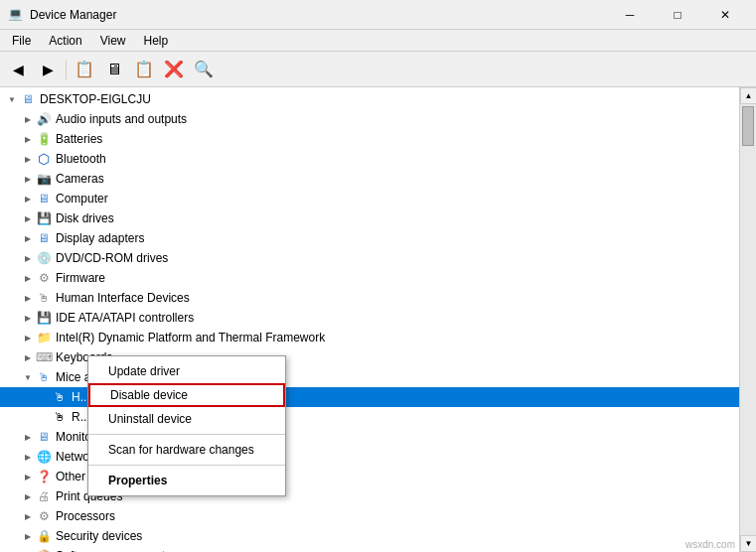 This screenshot has width=756, height=552. I want to click on expand-firmware: ▶, so click(28, 278).